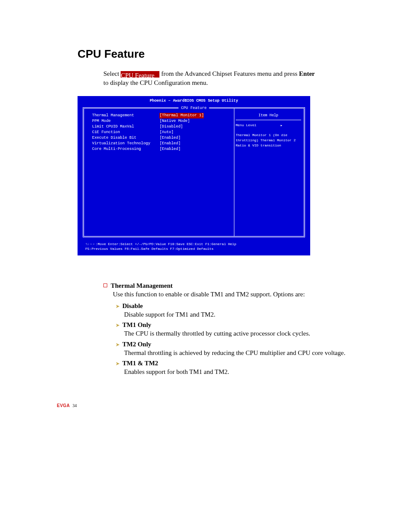 Image resolution: width=411 pixels, height=532 pixels. I want to click on arrow-keys-icon: ↑↓→←, so click(90, 244).